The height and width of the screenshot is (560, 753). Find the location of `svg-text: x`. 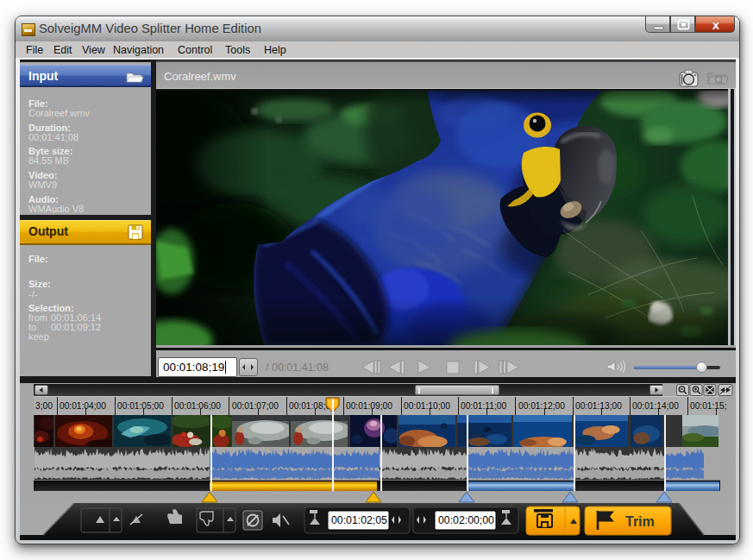

svg-text: x is located at coordinates (716, 24).